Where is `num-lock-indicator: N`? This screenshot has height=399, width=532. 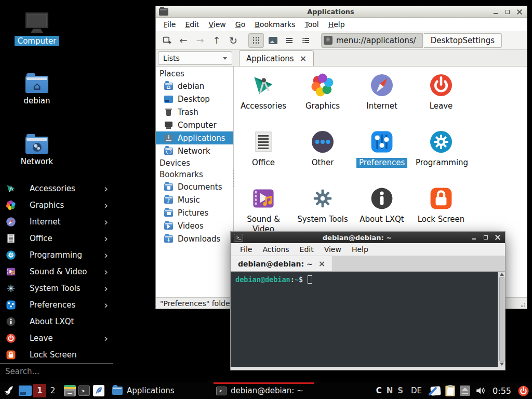
num-lock-indicator: N is located at coordinates (390, 391).